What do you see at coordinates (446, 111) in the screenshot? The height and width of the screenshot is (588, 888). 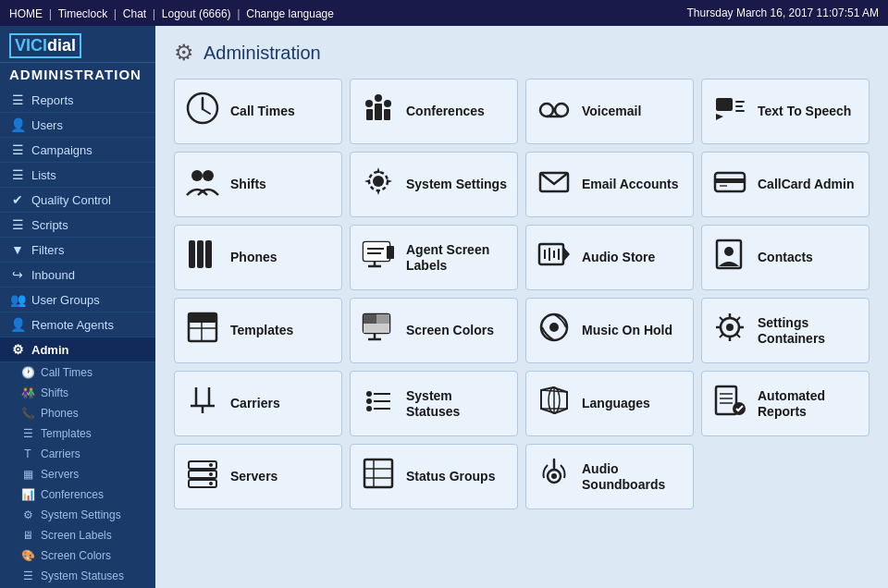 I see `conferences-label: Conferences` at bounding box center [446, 111].